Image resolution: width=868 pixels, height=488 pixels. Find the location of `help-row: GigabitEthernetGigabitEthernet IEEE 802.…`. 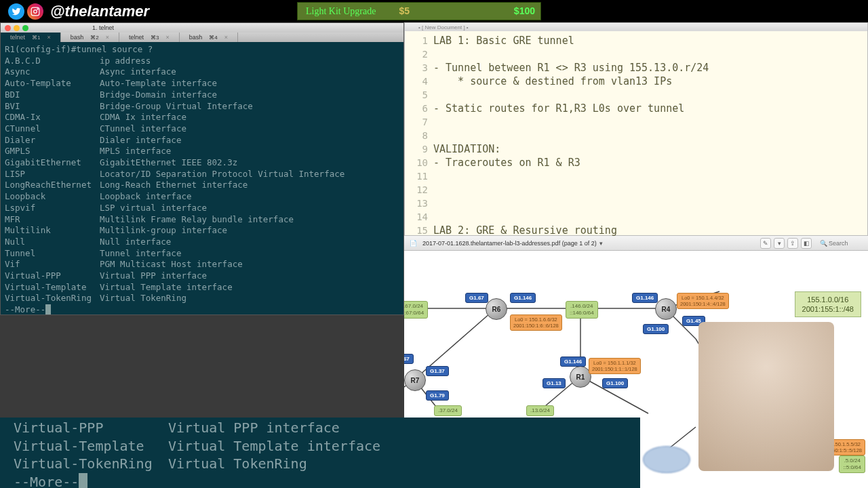

help-row: GigabitEthernetGigabitEthernet IEEE 802.… is located at coordinates (202, 163).